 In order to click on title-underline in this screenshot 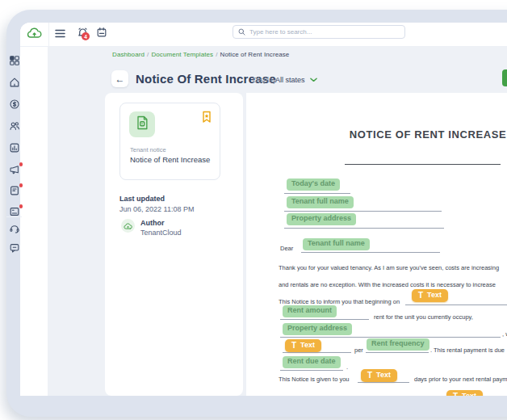, I will do `click(423, 165)`.